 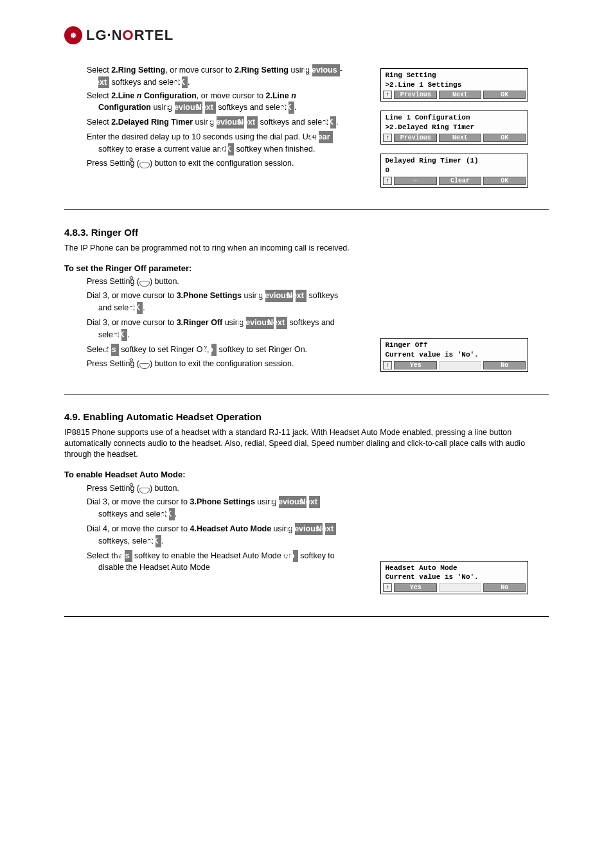 I want to click on lcd-screen: Ring Setting >2.Line 1 Settings ↑ Previo…, so click(x=454, y=85).